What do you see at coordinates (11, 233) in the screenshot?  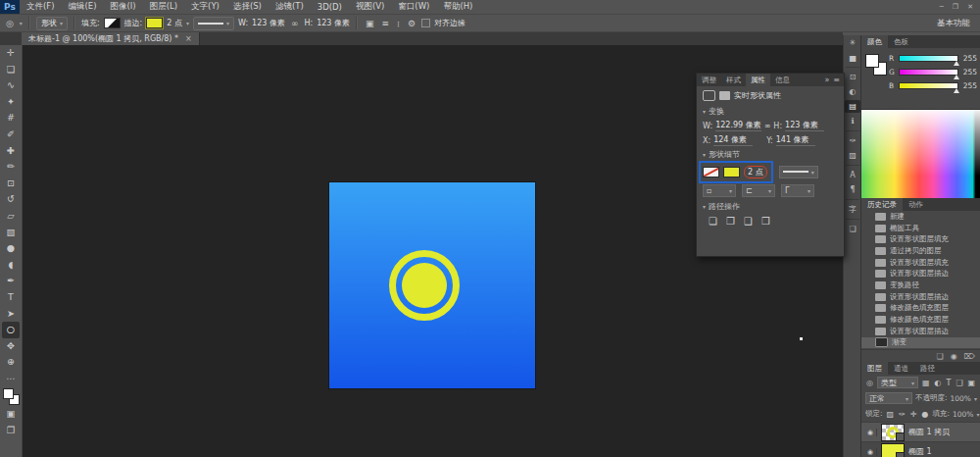 I see `gradient-tool: ▧` at bounding box center [11, 233].